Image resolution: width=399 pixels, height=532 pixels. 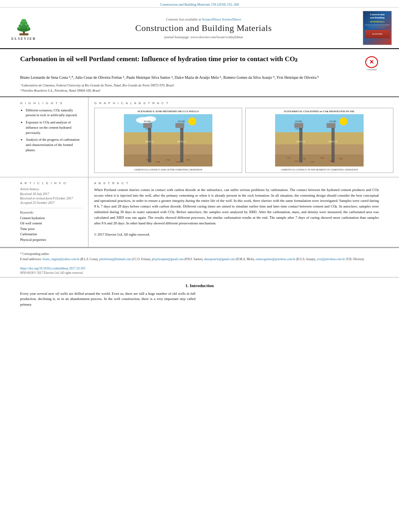 I want to click on graphical-abstract-images: SCENARIO I: EOR METHODS OR CCS WELLS, so click(x=244, y=140).